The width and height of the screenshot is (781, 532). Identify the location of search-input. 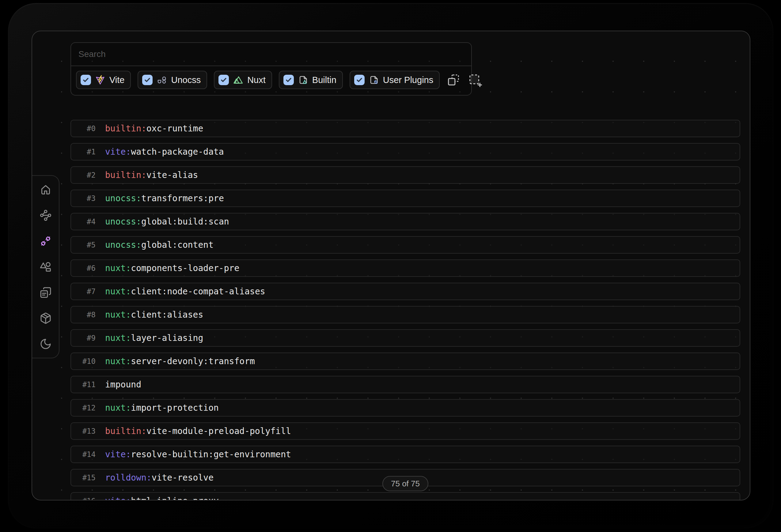
(271, 54).